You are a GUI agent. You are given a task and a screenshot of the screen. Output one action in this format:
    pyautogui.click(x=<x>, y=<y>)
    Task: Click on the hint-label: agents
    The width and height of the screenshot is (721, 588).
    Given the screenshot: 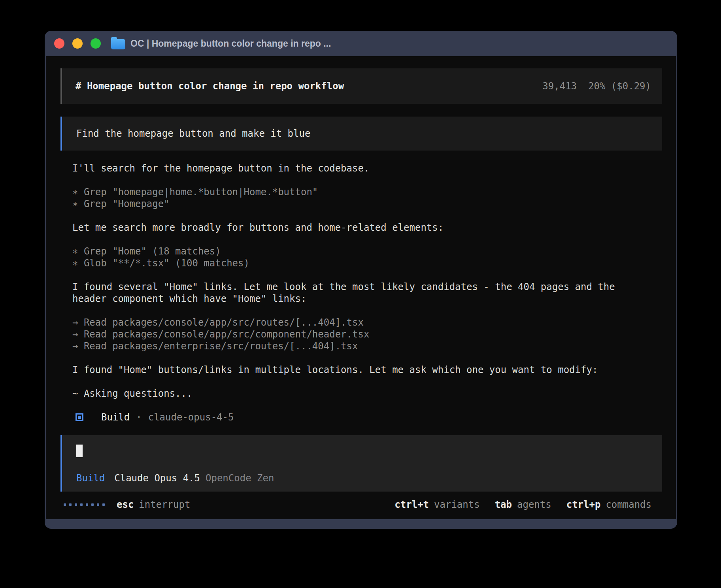 What is the action you would take?
    pyautogui.click(x=534, y=505)
    